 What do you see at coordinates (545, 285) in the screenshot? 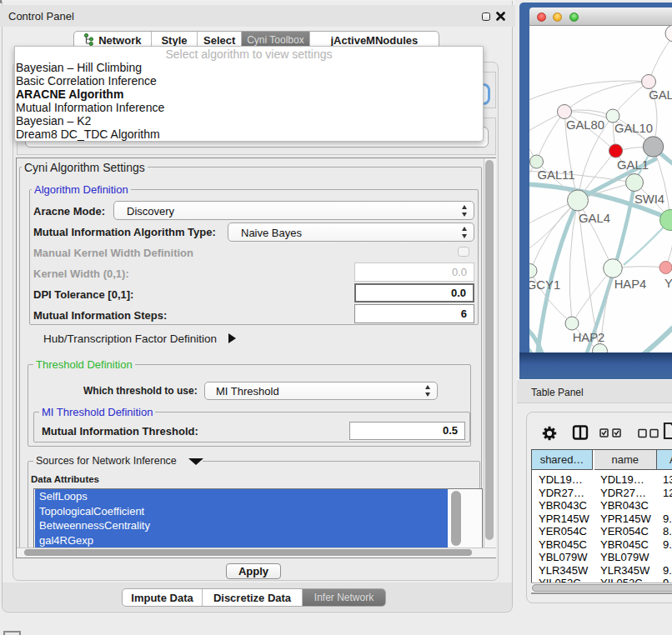
I see `svg-text: GCY1` at bounding box center [545, 285].